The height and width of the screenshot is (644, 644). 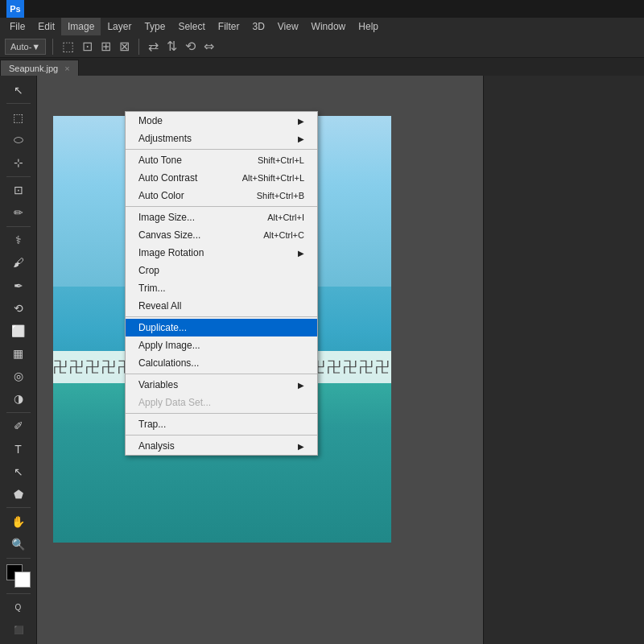 What do you see at coordinates (19, 308) in the screenshot?
I see `tool-history: ⟲` at bounding box center [19, 308].